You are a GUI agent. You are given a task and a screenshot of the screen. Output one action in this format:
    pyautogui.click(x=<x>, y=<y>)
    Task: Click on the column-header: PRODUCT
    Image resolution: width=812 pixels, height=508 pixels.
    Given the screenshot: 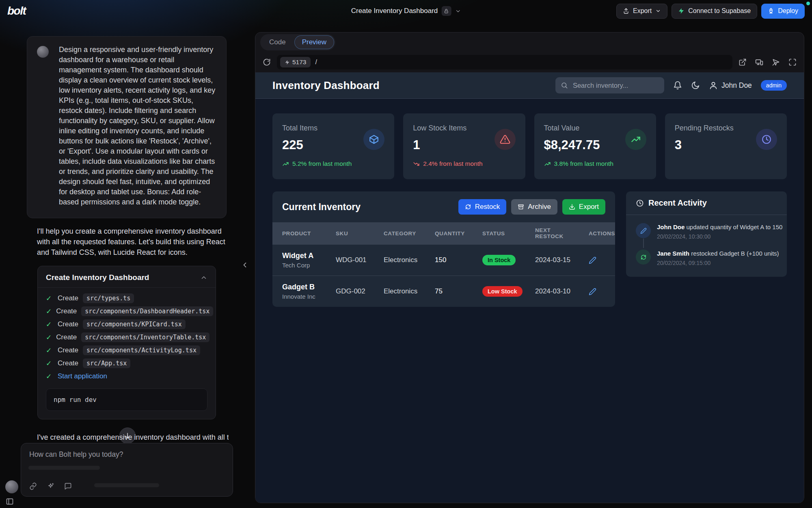 What is the action you would take?
    pyautogui.click(x=301, y=233)
    